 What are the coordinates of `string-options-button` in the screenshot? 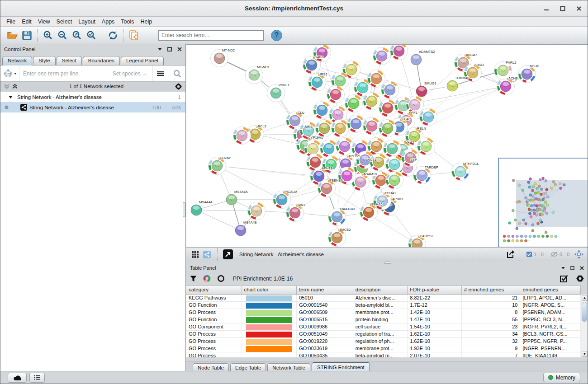 It's located at (160, 73).